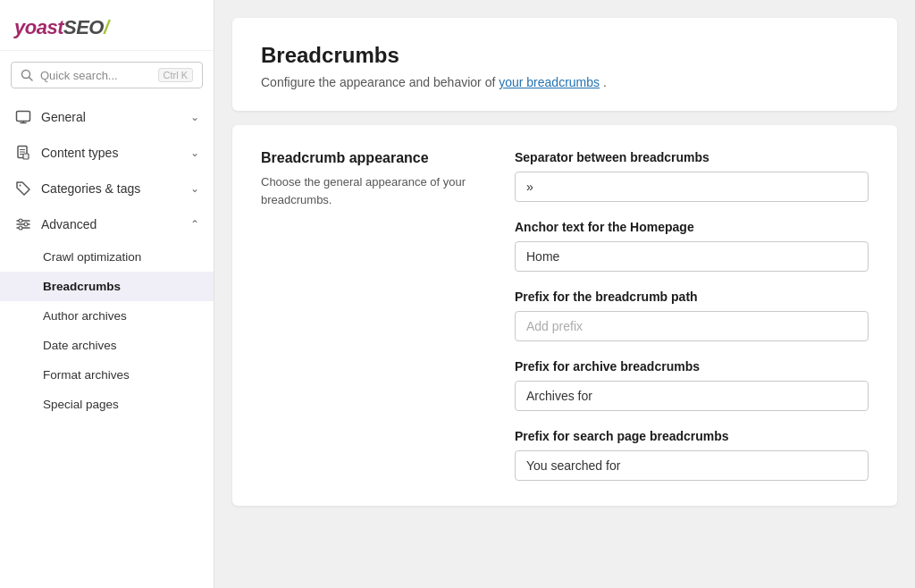 Image resolution: width=915 pixels, height=588 pixels. What do you see at coordinates (96, 75) in the screenshot?
I see `search-placeholder-text: Quick search...` at bounding box center [96, 75].